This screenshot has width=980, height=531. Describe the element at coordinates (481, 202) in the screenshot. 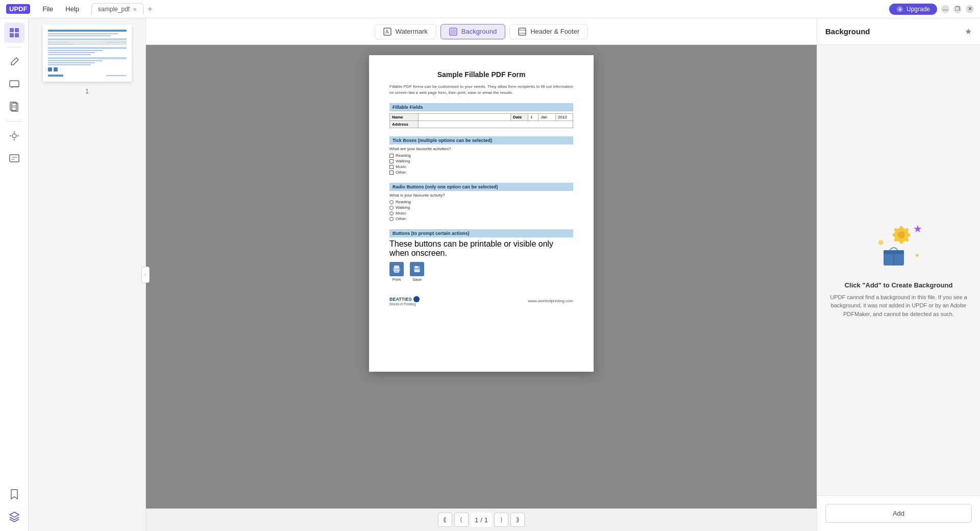

I see `radio-reading: Reading` at that location.